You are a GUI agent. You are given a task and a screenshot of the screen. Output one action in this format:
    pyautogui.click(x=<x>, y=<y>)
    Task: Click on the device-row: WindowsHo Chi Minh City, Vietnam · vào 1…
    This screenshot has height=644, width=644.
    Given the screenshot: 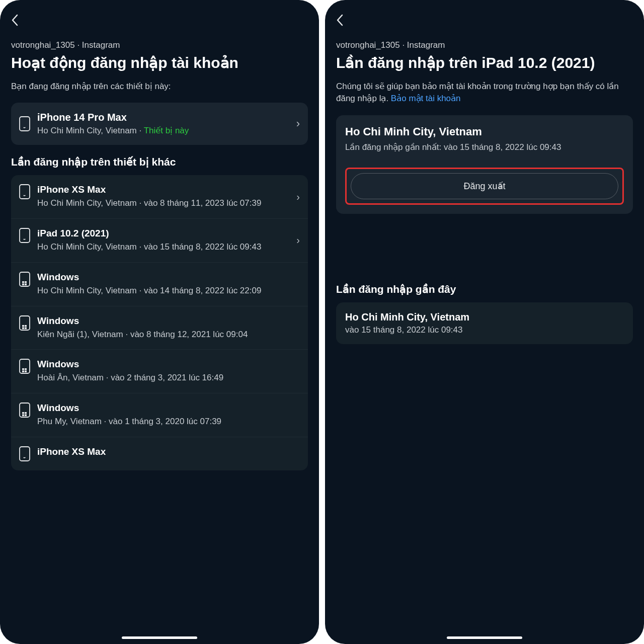 What is the action you would take?
    pyautogui.click(x=159, y=285)
    